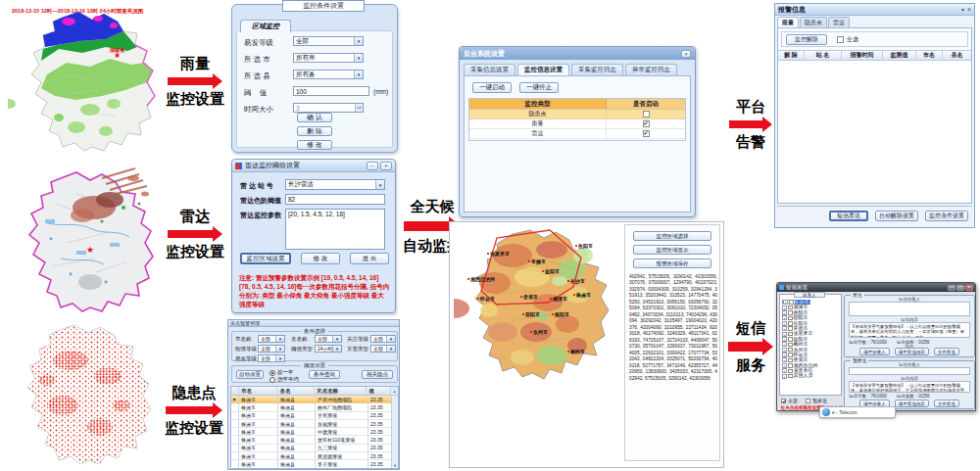 This screenshot has height=471, width=980. I want to click on radar-station-select: 长沙雷达▾, so click(335, 184).